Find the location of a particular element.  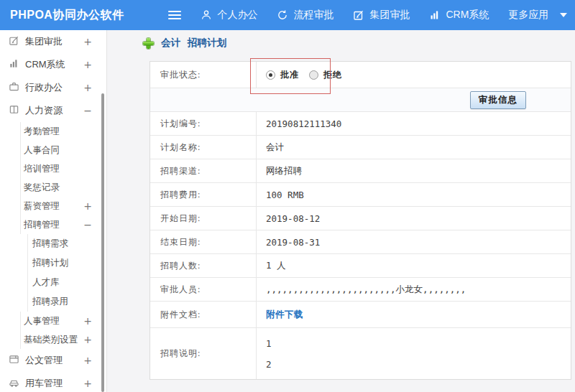

nav-label: 个人办公 is located at coordinates (237, 15).